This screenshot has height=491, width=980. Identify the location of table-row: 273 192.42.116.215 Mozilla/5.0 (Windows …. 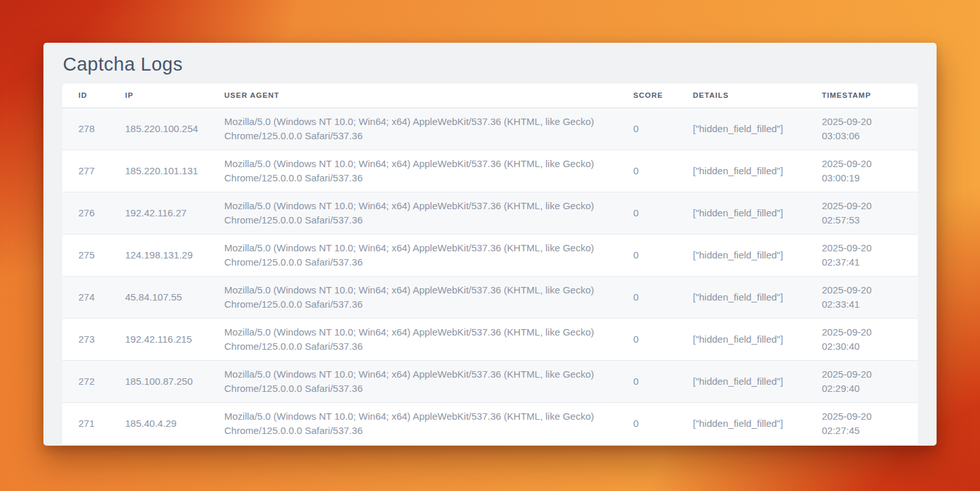
(490, 339).